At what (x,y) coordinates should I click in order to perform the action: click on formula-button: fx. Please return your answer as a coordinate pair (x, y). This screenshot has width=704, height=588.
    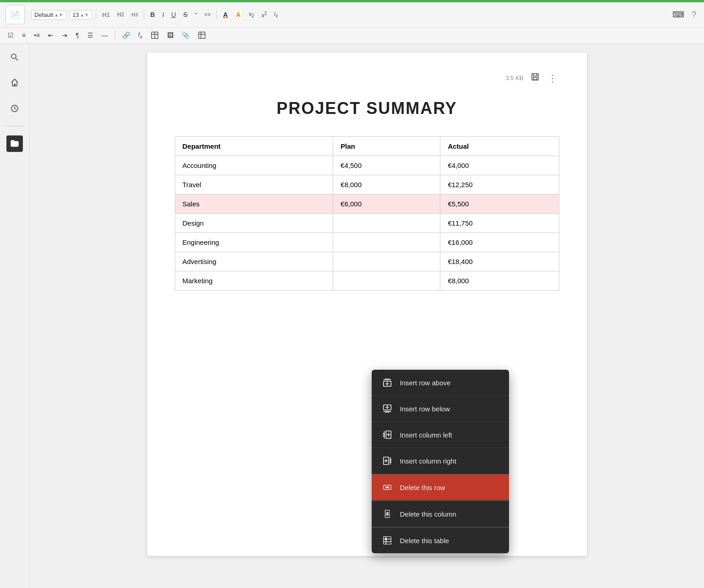
    Looking at the image, I should click on (140, 35).